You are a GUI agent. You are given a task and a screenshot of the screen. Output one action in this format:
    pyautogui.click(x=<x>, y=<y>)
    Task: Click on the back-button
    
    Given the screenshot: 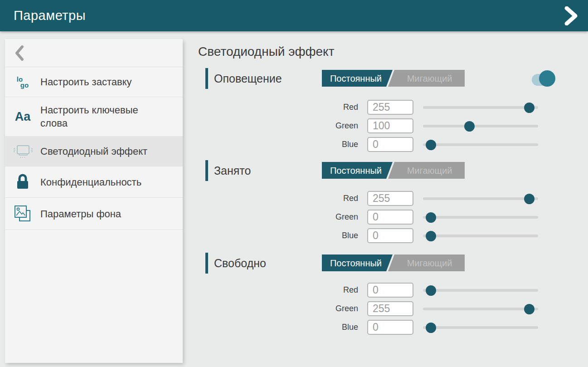 What is the action you would take?
    pyautogui.click(x=94, y=53)
    